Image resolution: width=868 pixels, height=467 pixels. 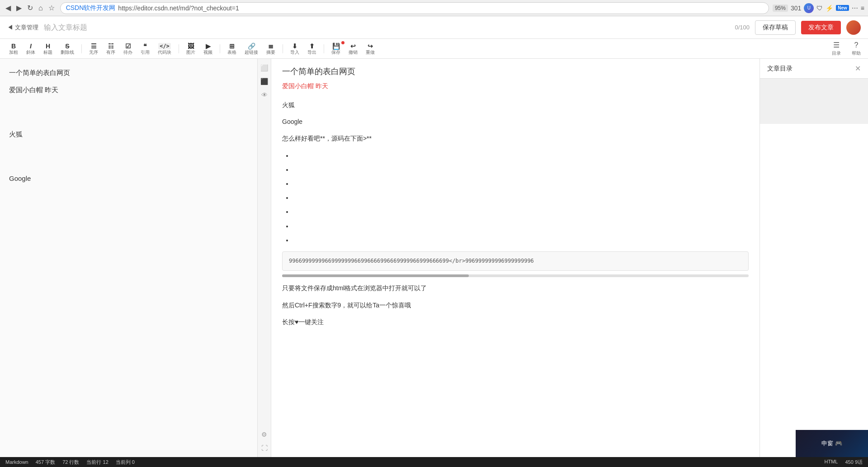 What do you see at coordinates (111, 49) in the screenshot?
I see `ordered-list-button: ☷ 有序` at bounding box center [111, 49].